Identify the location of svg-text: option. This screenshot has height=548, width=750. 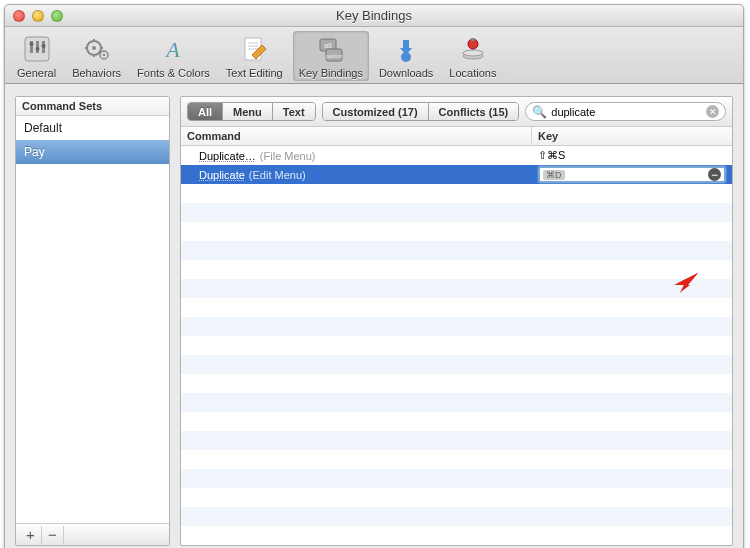
(334, 56).